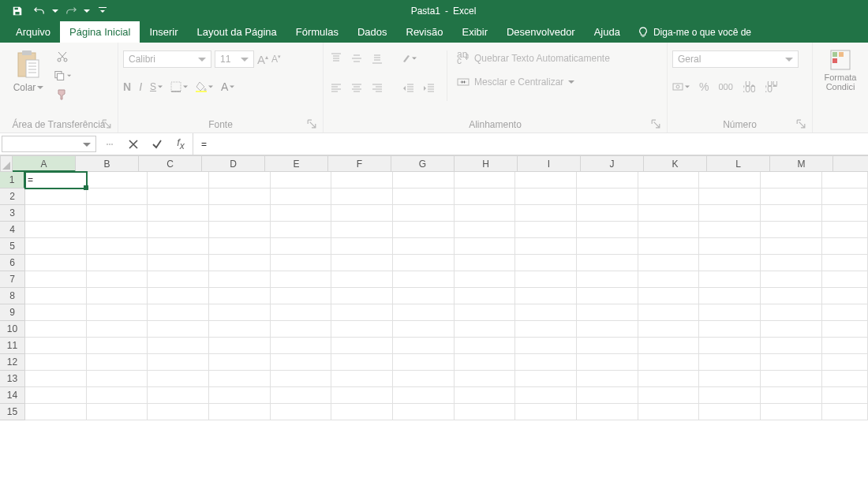 The height and width of the screenshot is (489, 868). I want to click on row-header: 6, so click(13, 263).